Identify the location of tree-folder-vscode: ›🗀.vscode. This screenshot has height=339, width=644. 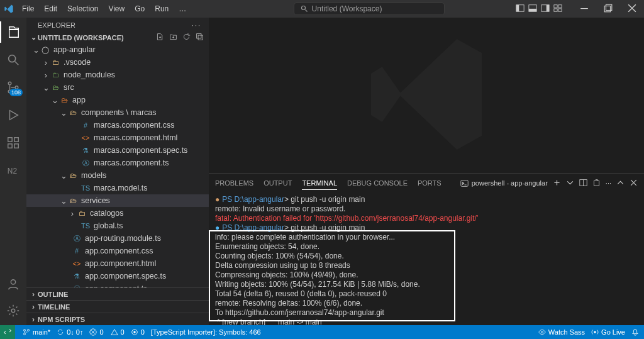
(118, 62).